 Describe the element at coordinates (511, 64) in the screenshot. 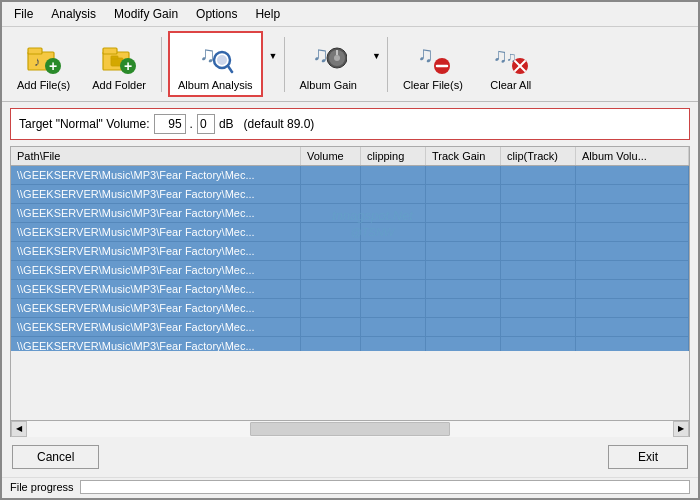

I see `clear-all-button: ♫ ♫ Clear All` at that location.